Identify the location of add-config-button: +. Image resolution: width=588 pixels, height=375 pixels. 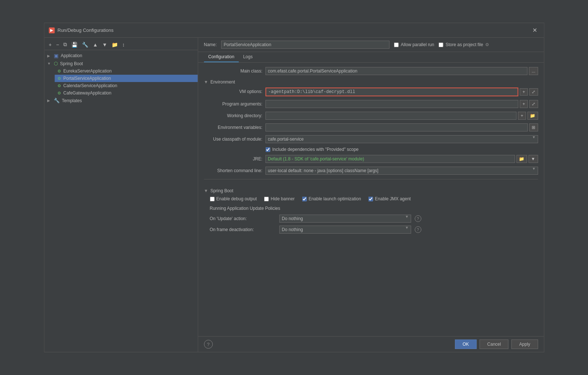
(50, 45).